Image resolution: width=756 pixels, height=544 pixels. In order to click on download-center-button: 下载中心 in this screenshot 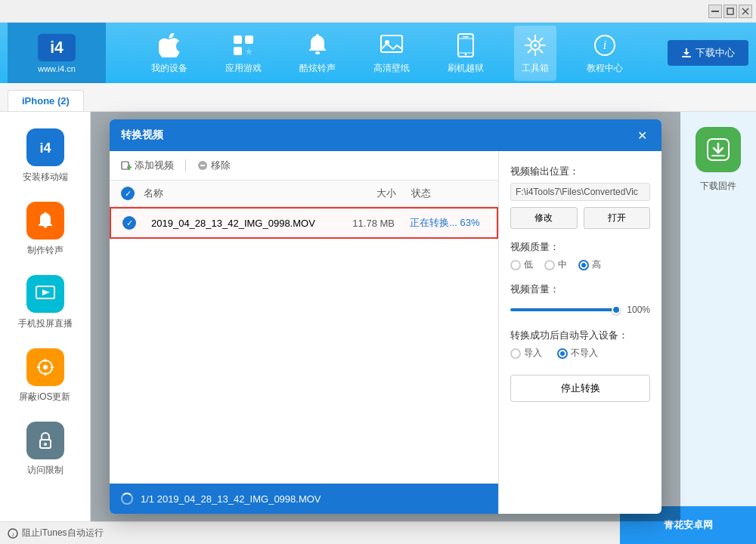, I will do `click(708, 53)`.